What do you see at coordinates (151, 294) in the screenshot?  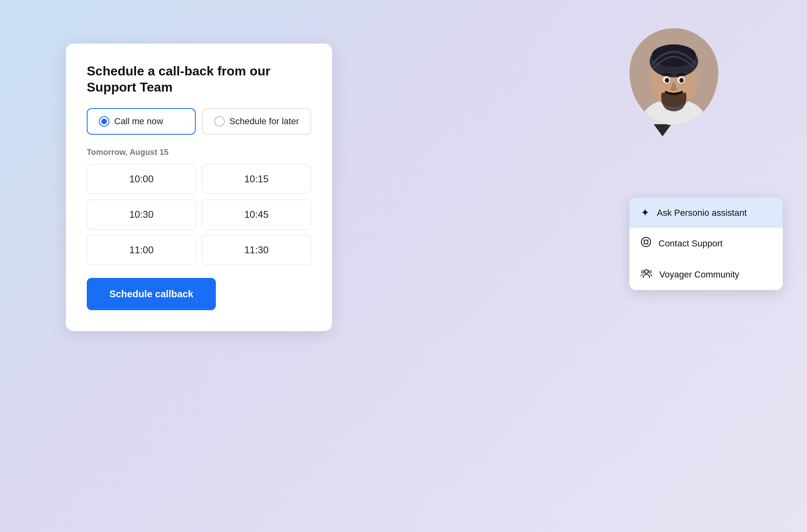 I see `schedule-callback-button: Schedule callback` at bounding box center [151, 294].